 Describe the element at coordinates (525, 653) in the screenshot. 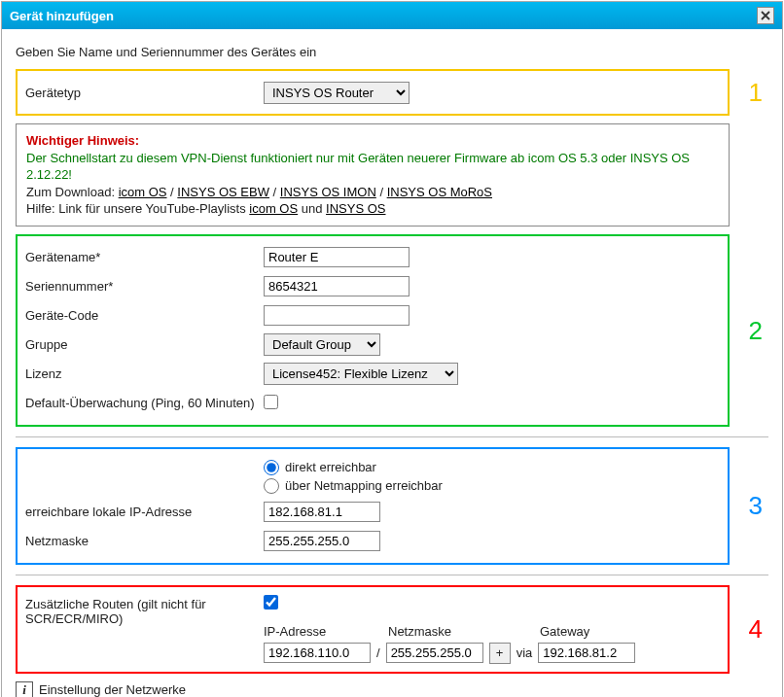

I see `route-via: via` at that location.